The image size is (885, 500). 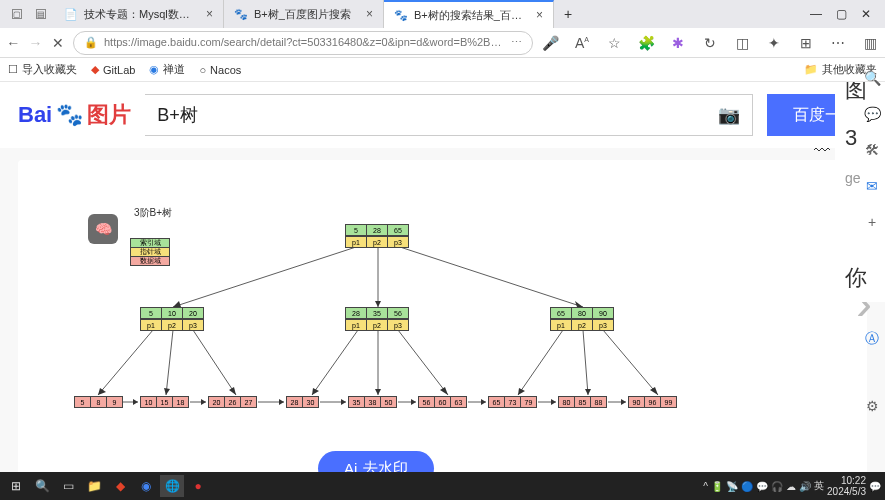 I want to click on clock: 10:222024/5/3, so click(x=846, y=486).